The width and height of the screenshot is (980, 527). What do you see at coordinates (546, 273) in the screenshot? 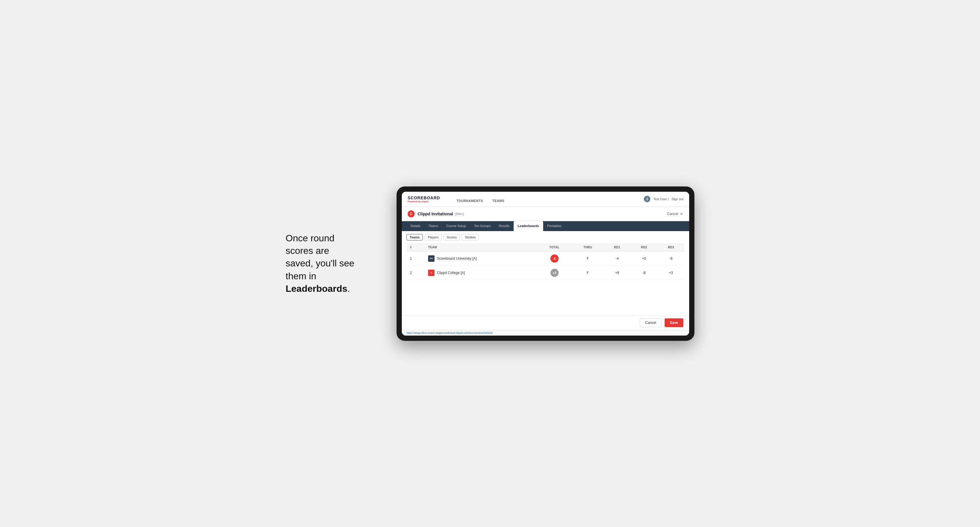
I see `table-row: 2 C Clippd College [A] +3 F` at bounding box center [546, 273].